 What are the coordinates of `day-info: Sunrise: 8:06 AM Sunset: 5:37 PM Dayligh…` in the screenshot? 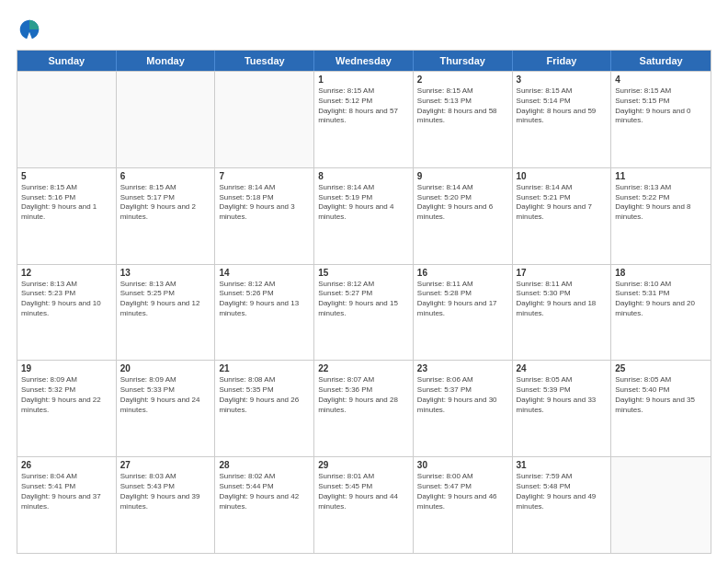 It's located at (463, 396).